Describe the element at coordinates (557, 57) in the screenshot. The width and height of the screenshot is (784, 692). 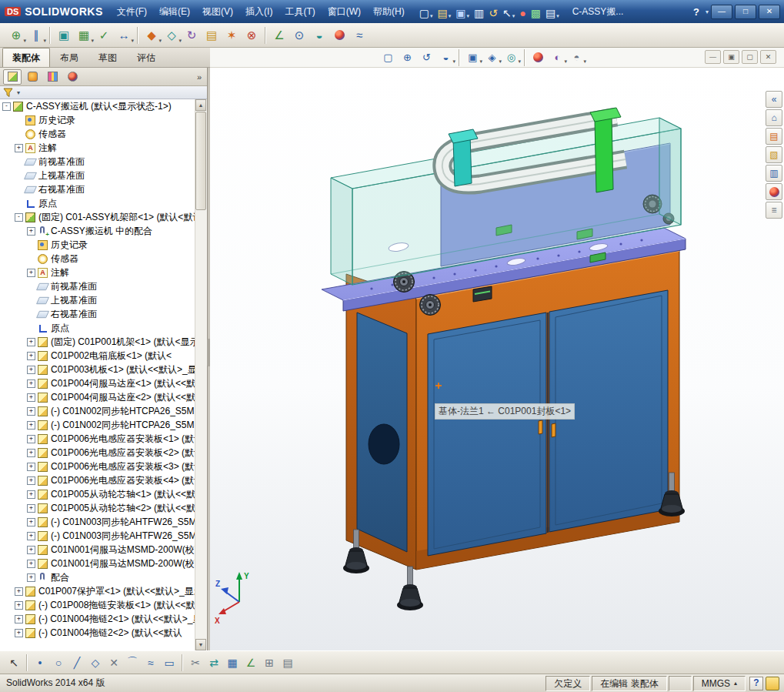
I see `apply-scene-icon: ◐ ▾` at that location.